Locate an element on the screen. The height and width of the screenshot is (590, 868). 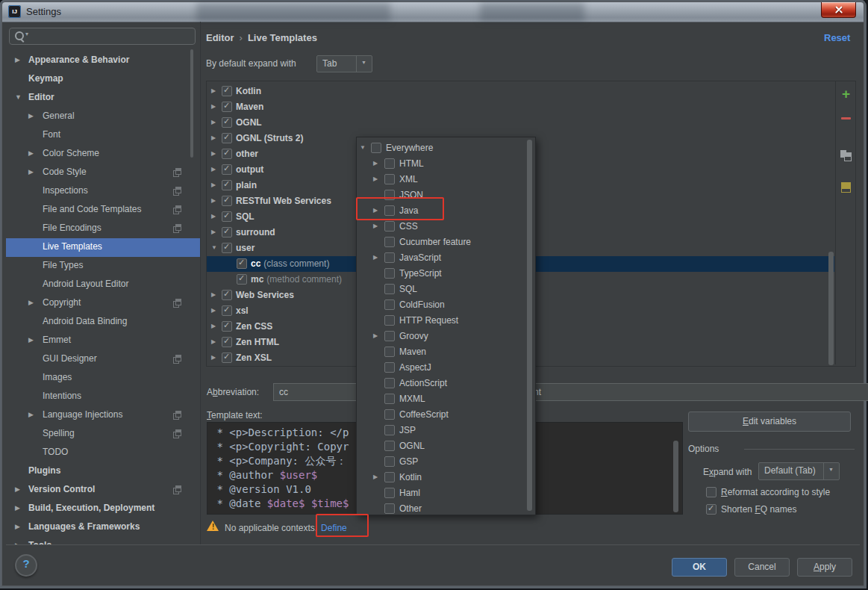
cancel-button: Cancel is located at coordinates (762, 568).